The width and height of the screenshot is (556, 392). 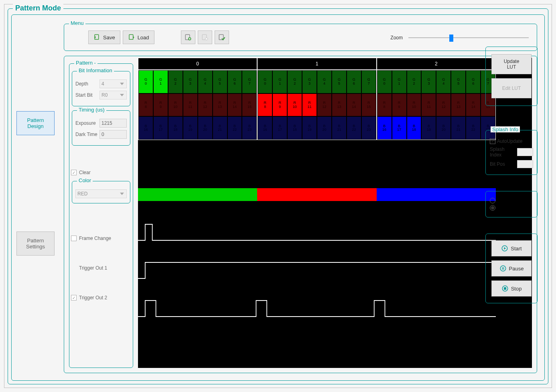 What do you see at coordinates (525, 164) in the screenshot?
I see `bitpos-input` at bounding box center [525, 164].